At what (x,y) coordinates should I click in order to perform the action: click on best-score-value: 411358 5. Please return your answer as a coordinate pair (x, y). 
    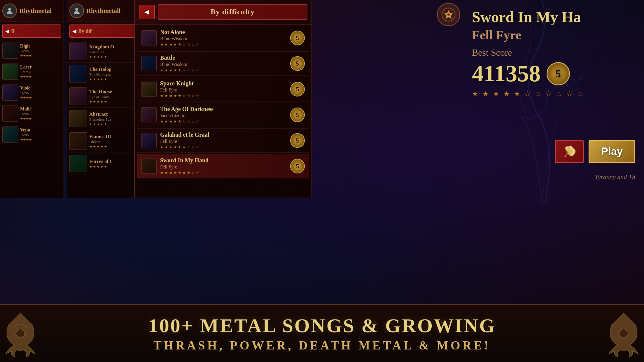
    Looking at the image, I should click on (554, 73).